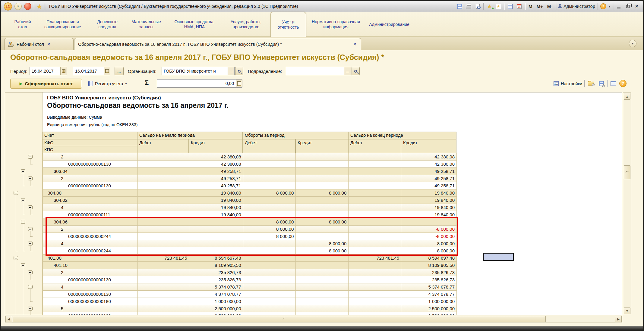 The image size is (644, 331). Describe the element at coordinates (63, 71) in the screenshot. I see `calendar-picker-button` at that location.